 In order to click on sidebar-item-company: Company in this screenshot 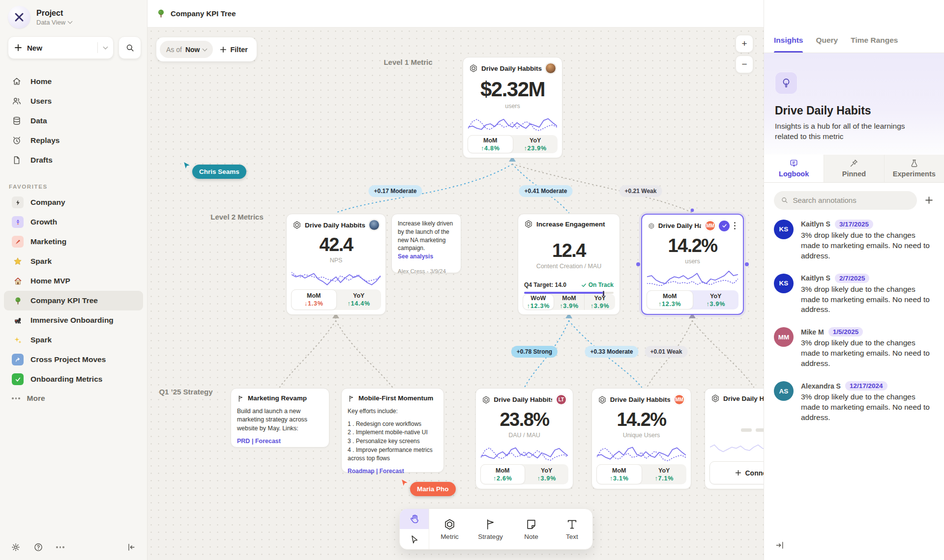, I will do `click(74, 202)`.